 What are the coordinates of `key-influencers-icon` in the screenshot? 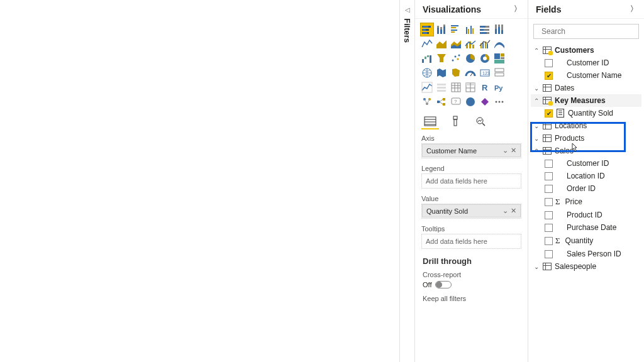 It's located at (427, 102).